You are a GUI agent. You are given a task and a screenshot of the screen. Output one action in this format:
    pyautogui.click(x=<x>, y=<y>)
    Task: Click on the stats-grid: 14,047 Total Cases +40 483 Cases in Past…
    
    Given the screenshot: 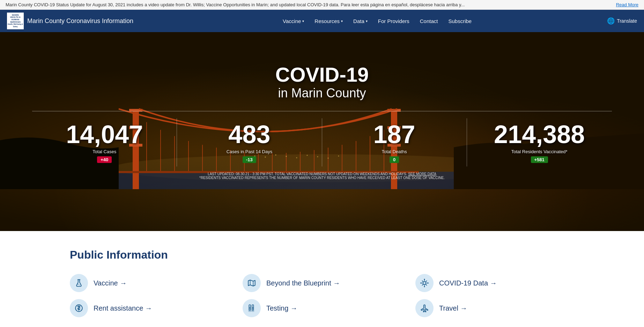 What is the action you would take?
    pyautogui.click(x=322, y=142)
    